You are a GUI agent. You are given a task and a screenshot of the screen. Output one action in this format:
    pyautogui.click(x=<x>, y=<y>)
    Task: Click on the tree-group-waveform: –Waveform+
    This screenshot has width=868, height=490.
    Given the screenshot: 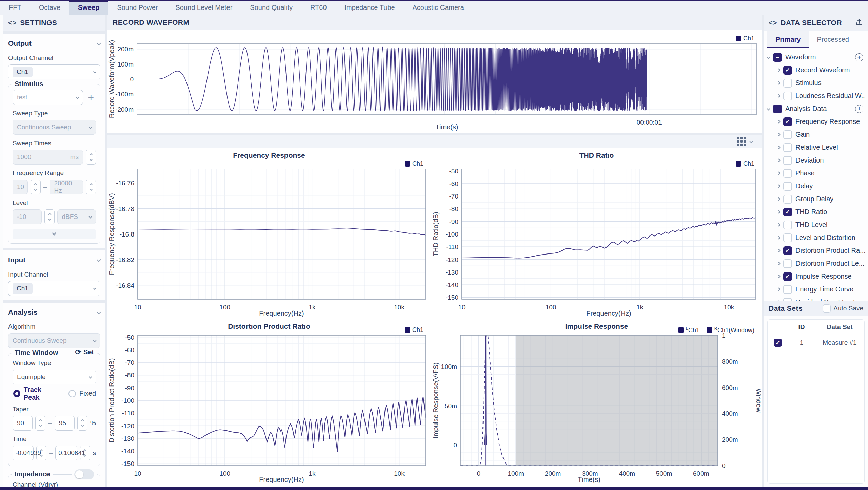 What is the action you would take?
    pyautogui.click(x=816, y=57)
    